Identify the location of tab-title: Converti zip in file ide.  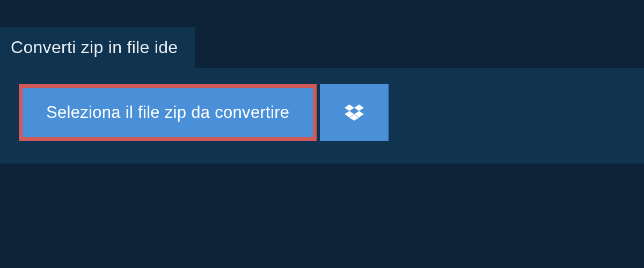
(94, 47).